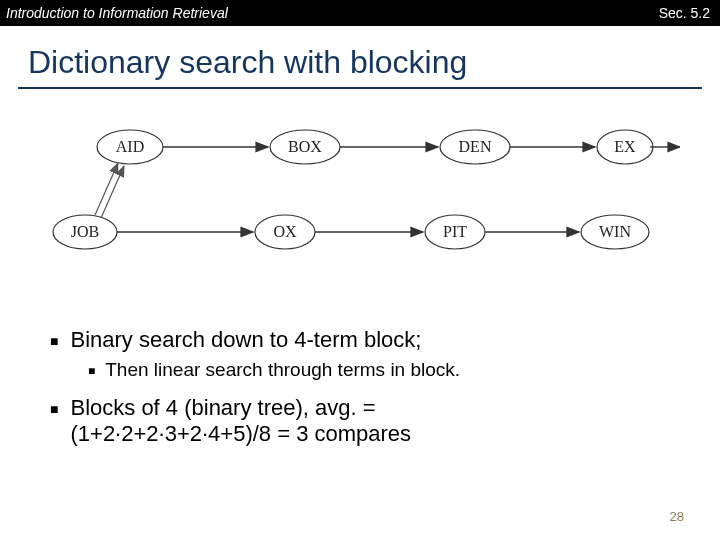 The height and width of the screenshot is (540, 720). I want to click on bullet-1-1-text: Then linear search through terms in bloc…, so click(282, 370).